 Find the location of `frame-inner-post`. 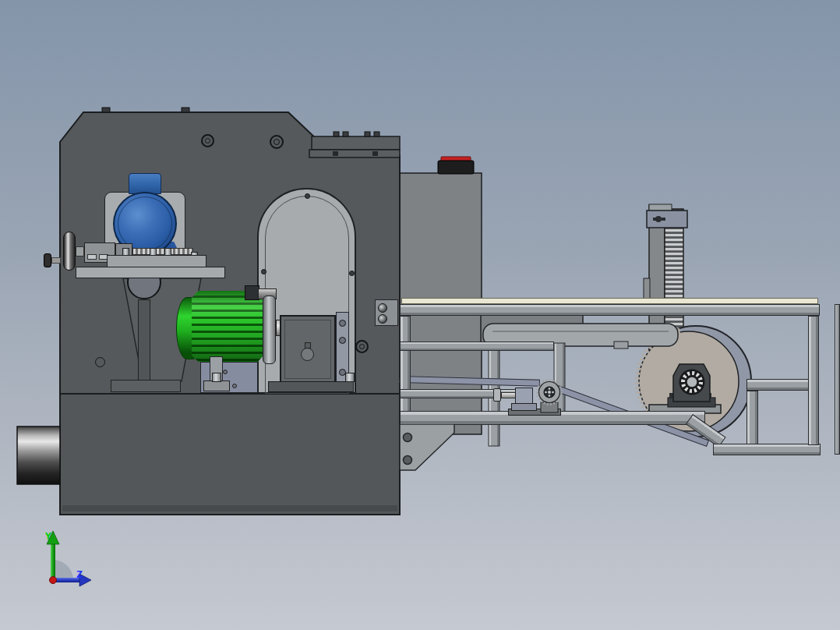

frame-inner-post is located at coordinates (753, 418).